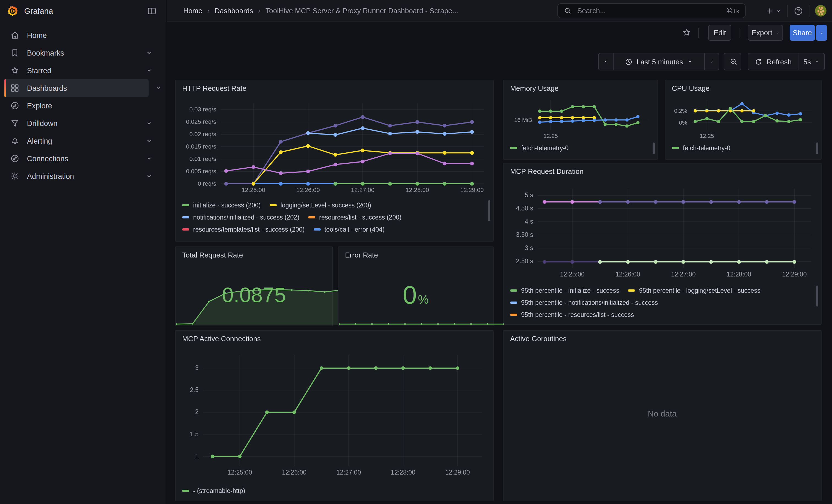  Describe the element at coordinates (534, 88) in the screenshot. I see `panel-title: Memory Usage` at that location.